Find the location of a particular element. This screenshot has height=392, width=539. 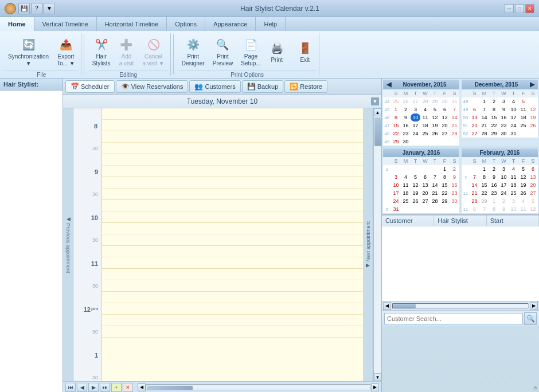

cal-day: 4 is located at coordinates (406, 177).